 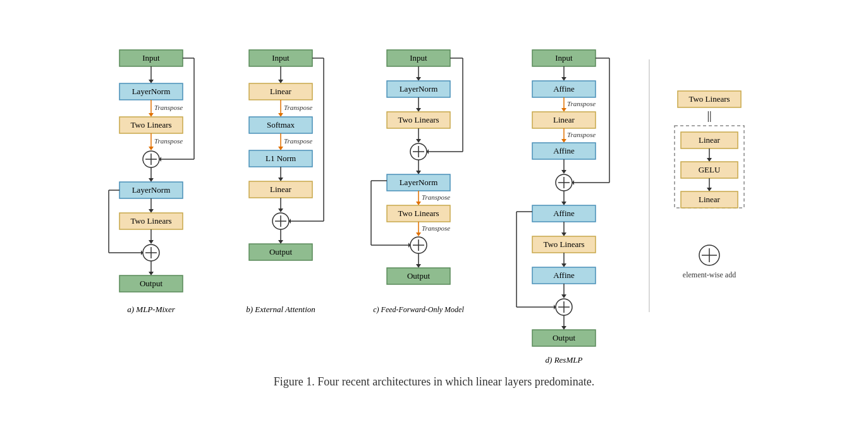 I want to click on svg-text: L1 Norm, so click(x=280, y=158).